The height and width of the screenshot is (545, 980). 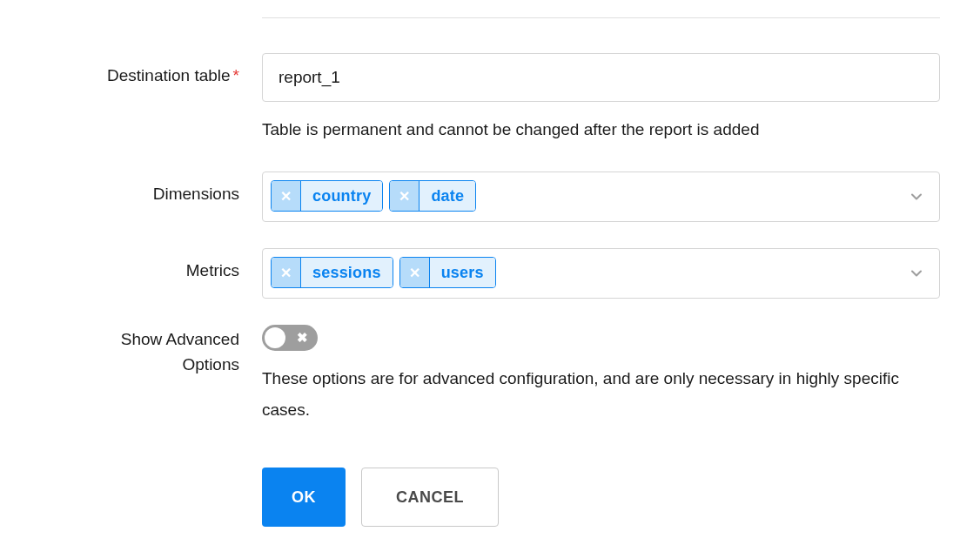 What do you see at coordinates (601, 273) in the screenshot?
I see `metrics-multiselect: ✕ sessions ✕ users` at bounding box center [601, 273].